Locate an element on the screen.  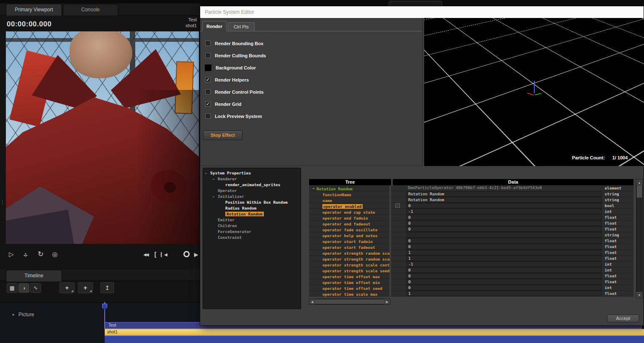
scroll-right-icon: ▶ is located at coordinates (387, 302).